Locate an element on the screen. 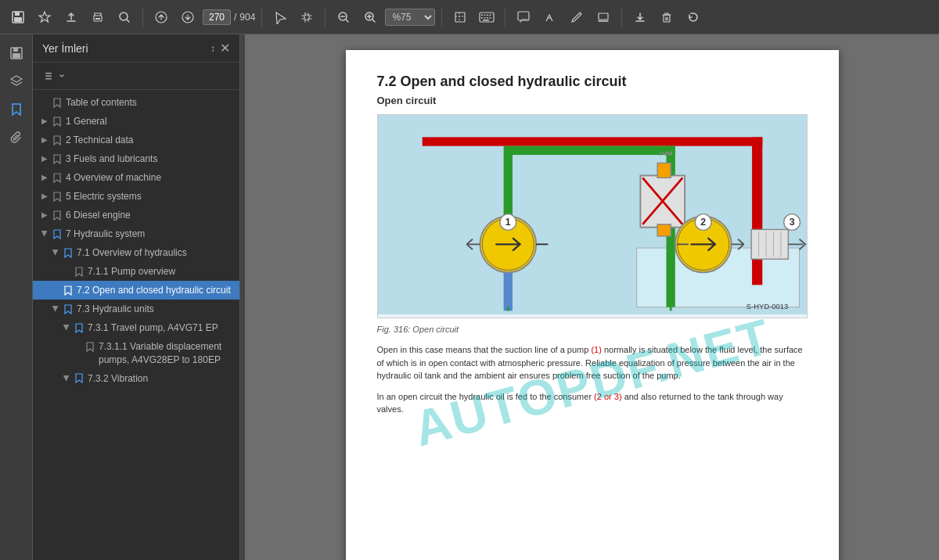 This screenshot has width=939, height=560. tree-item-ch7-3-1: ▶ 7.3.1 Travel pump, A4VG71 EP is located at coordinates (136, 328).